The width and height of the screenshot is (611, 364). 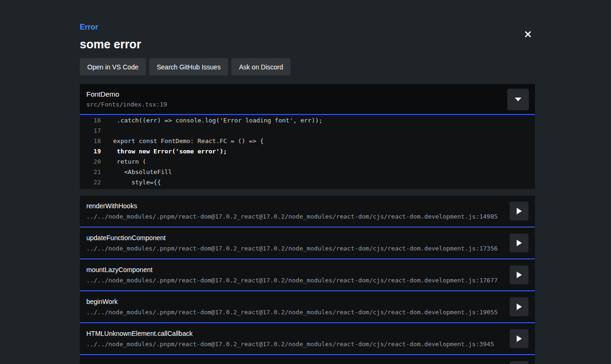 I want to click on line-code: export const FontDemo: React.FC = () => …, so click(x=189, y=141).